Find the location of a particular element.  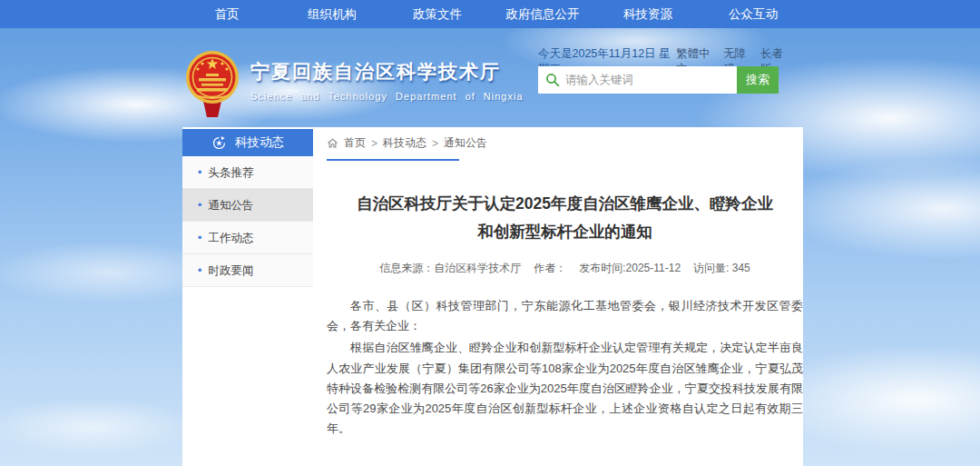

site-subtitle: Science and Technology Department of Nin… is located at coordinates (387, 96).